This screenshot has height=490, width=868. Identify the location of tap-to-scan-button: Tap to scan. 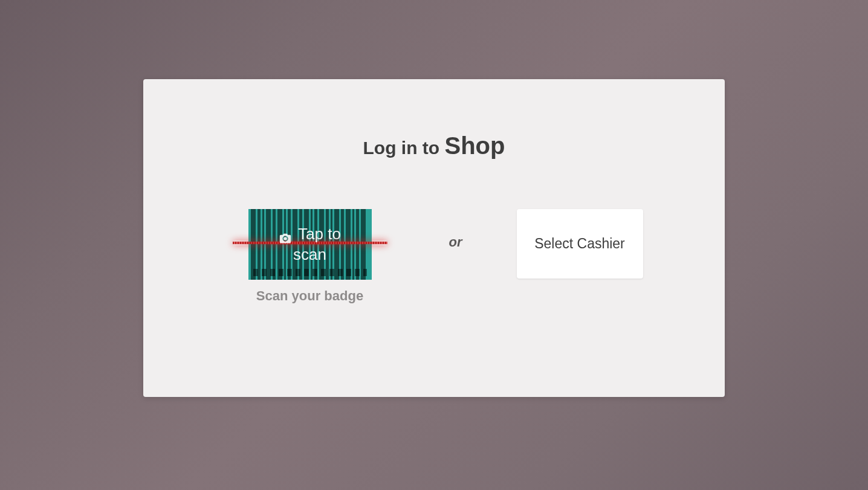
(310, 244).